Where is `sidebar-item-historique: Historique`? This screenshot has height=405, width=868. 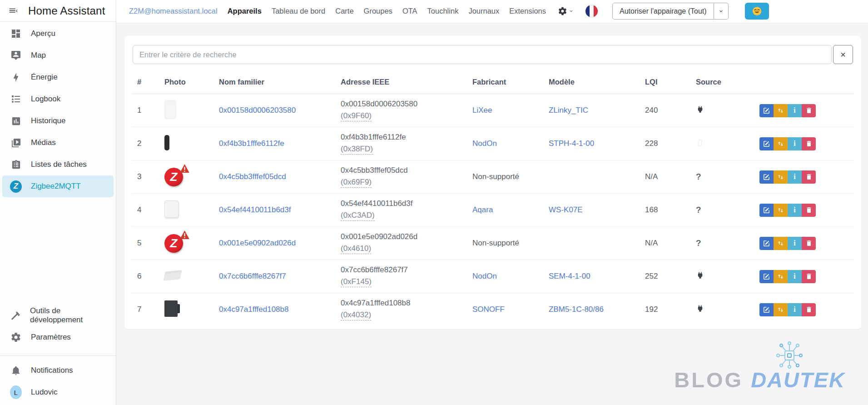
sidebar-item-historique: Historique is located at coordinates (58, 121).